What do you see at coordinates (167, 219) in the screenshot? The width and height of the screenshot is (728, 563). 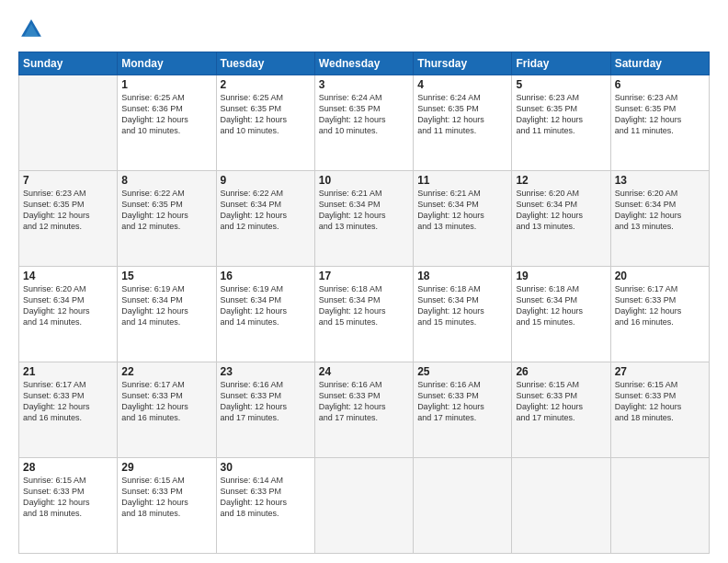 I see `calendar-cell: 8Sunrise: 6:22 AMSunset: 6:35 PMDaylight…` at bounding box center [167, 219].